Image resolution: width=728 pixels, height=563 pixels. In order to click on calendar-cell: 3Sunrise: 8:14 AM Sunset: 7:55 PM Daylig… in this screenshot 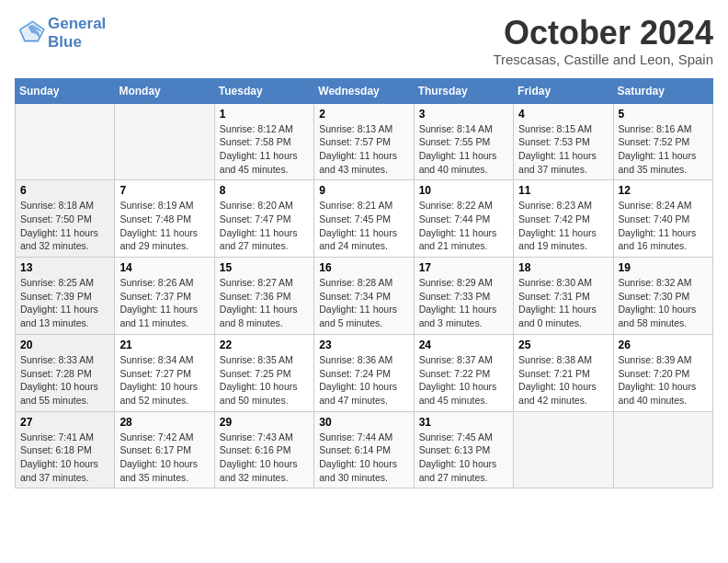, I will do `click(463, 142)`.